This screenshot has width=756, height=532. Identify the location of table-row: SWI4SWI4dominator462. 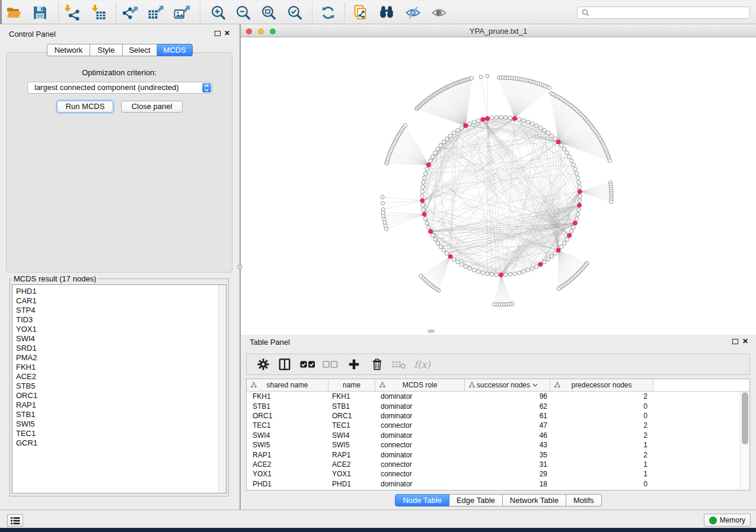
(493, 435).